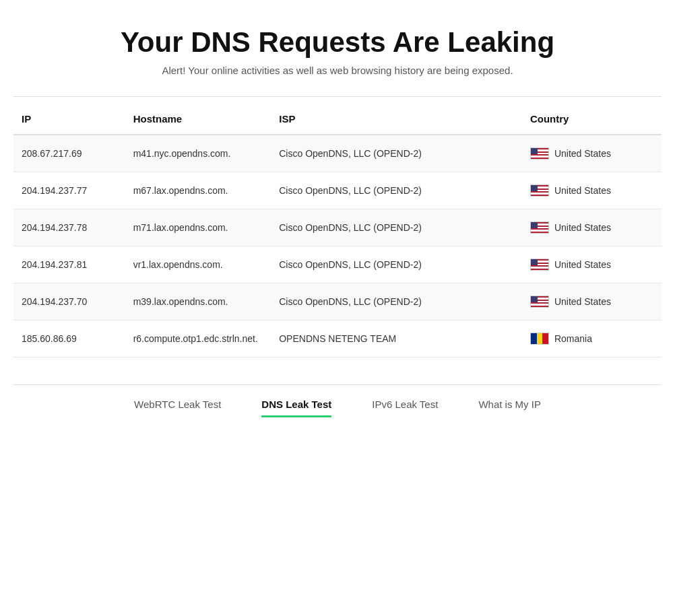 Image resolution: width=675 pixels, height=616 pixels. I want to click on col-header-country: Country, so click(591, 119).